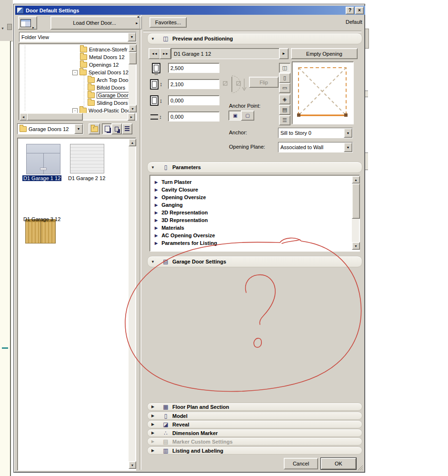  I want to click on section-model: ▶ ▯ Model, so click(255, 415).